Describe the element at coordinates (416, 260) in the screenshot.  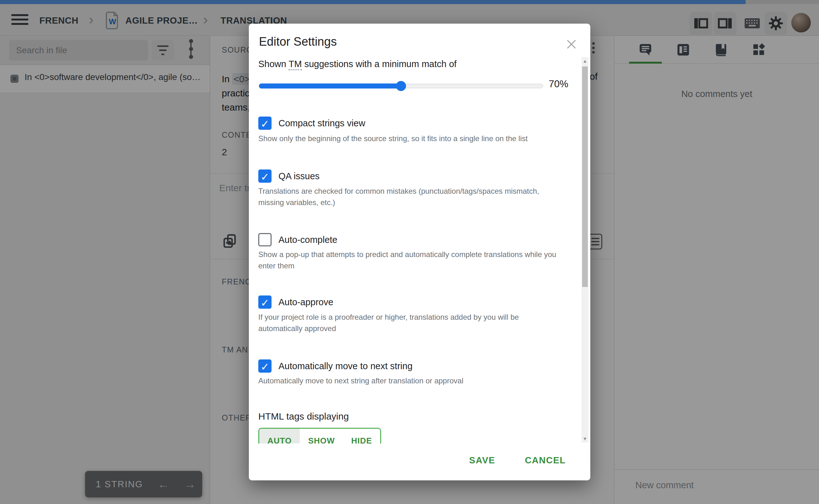
I see `setting-description: Show a pop-up that attempts to predict a…` at that location.